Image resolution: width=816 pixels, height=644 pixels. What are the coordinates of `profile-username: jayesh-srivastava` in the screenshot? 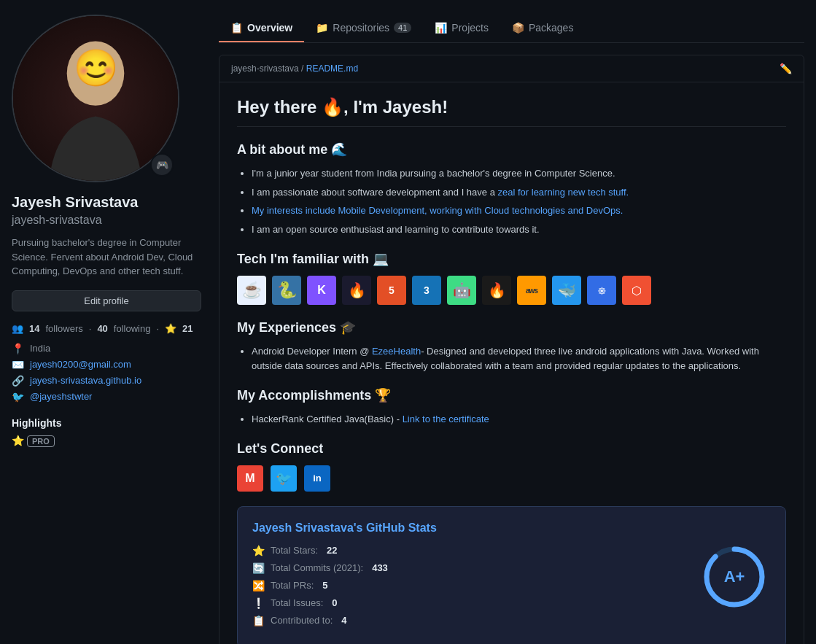 It's located at (106, 220).